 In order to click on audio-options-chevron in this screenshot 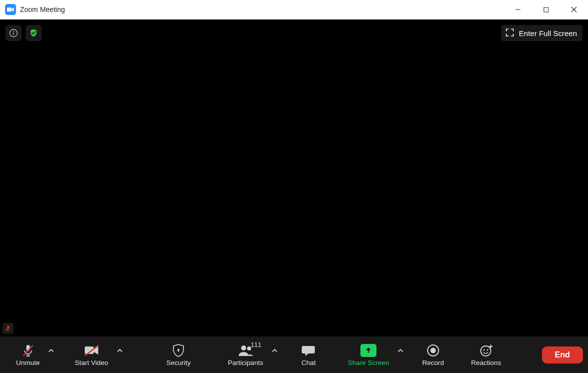, I will do `click(51, 350)`.